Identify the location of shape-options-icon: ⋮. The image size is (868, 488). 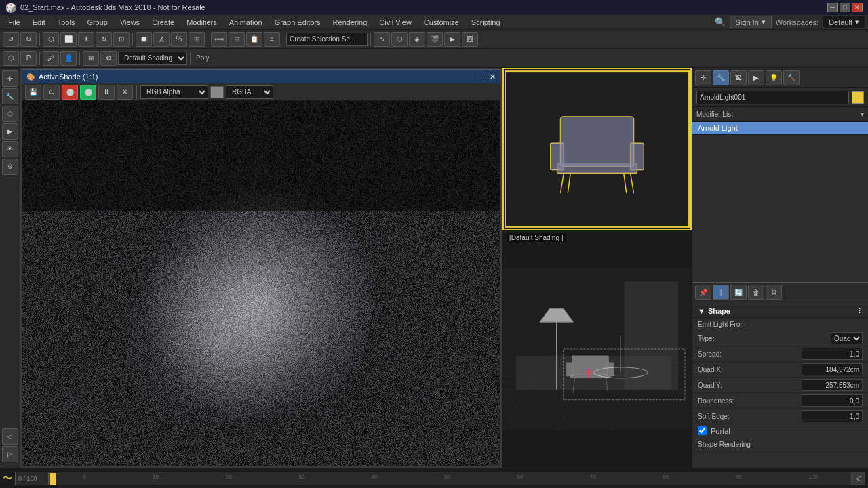
(860, 311).